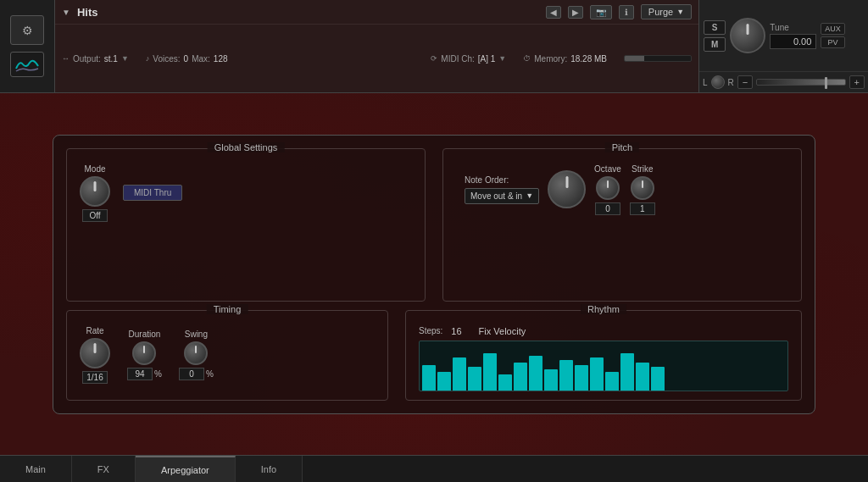  I want to click on minus-button: −, so click(745, 82).